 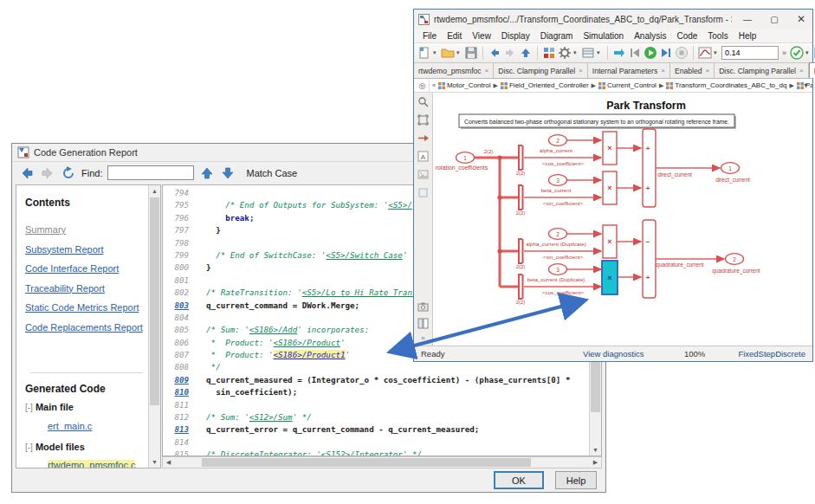 What do you see at coordinates (747, 19) in the screenshot?
I see `minimize-icon: —` at bounding box center [747, 19].